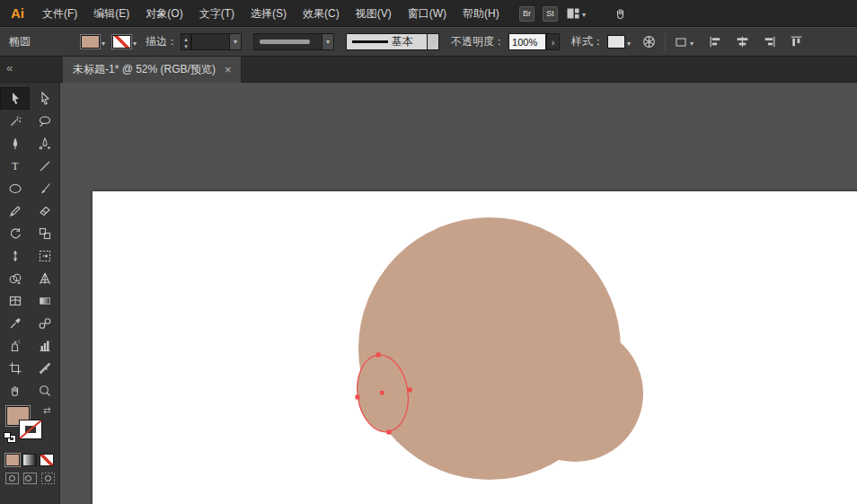  What do you see at coordinates (31, 478) in the screenshot?
I see `draw-behind-icon` at bounding box center [31, 478].